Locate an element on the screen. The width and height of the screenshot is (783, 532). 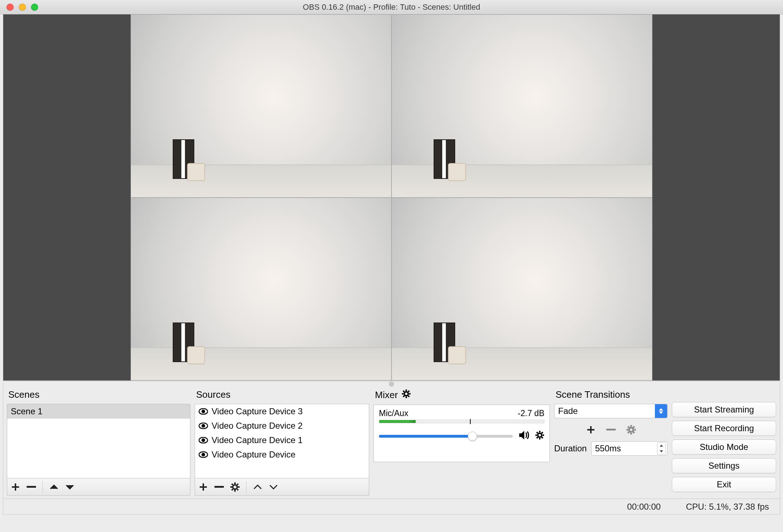
scenes-add-button is located at coordinates (15, 487).